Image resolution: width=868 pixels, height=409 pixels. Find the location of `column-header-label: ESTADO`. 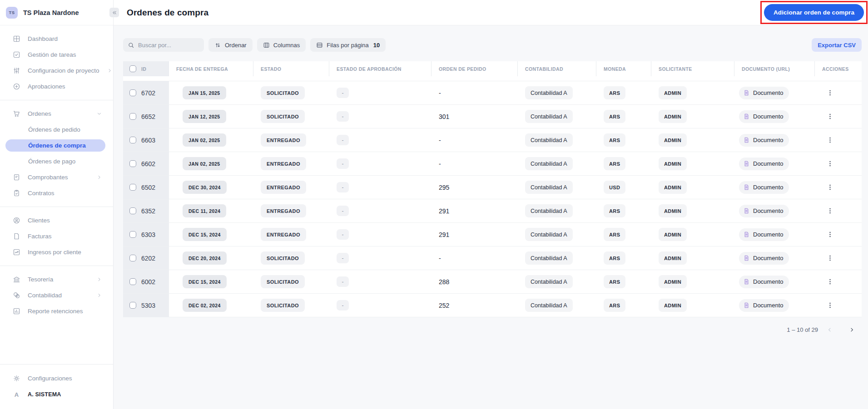

column-header-label: ESTADO is located at coordinates (271, 69).